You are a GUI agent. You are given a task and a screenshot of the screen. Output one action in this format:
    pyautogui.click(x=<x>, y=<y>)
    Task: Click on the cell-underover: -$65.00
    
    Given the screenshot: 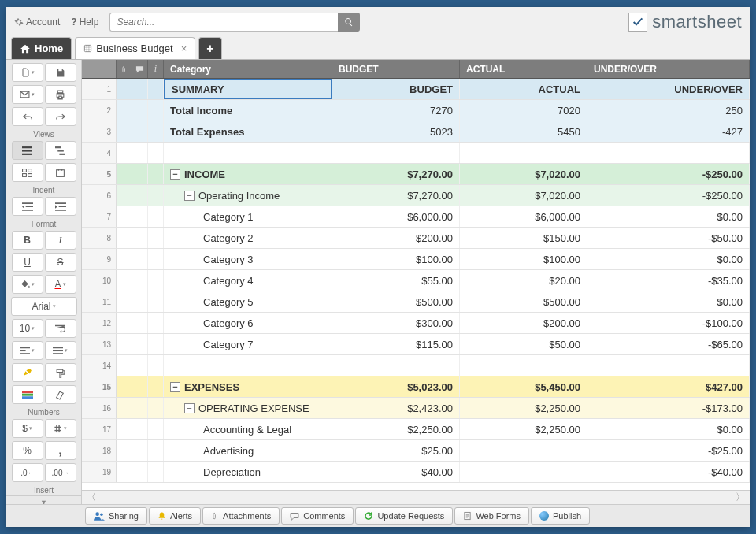 What is the action you would take?
    pyautogui.click(x=669, y=344)
    